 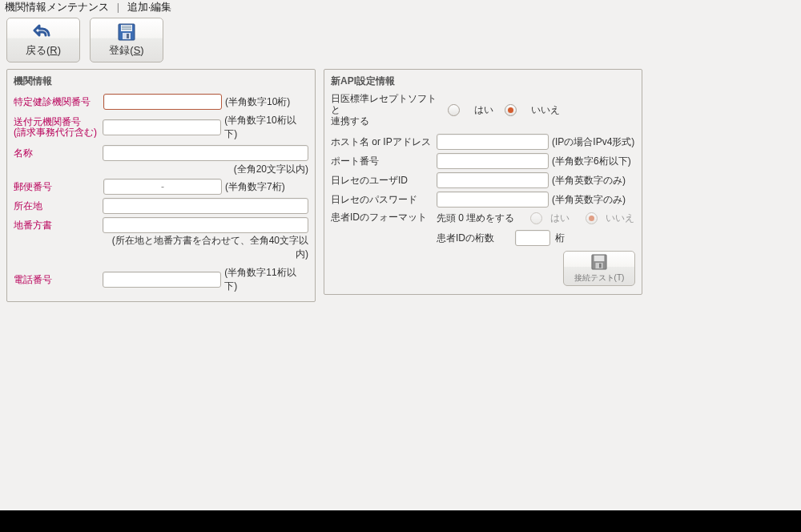 I want to click on chiban-label: 地番方書, so click(x=58, y=225).